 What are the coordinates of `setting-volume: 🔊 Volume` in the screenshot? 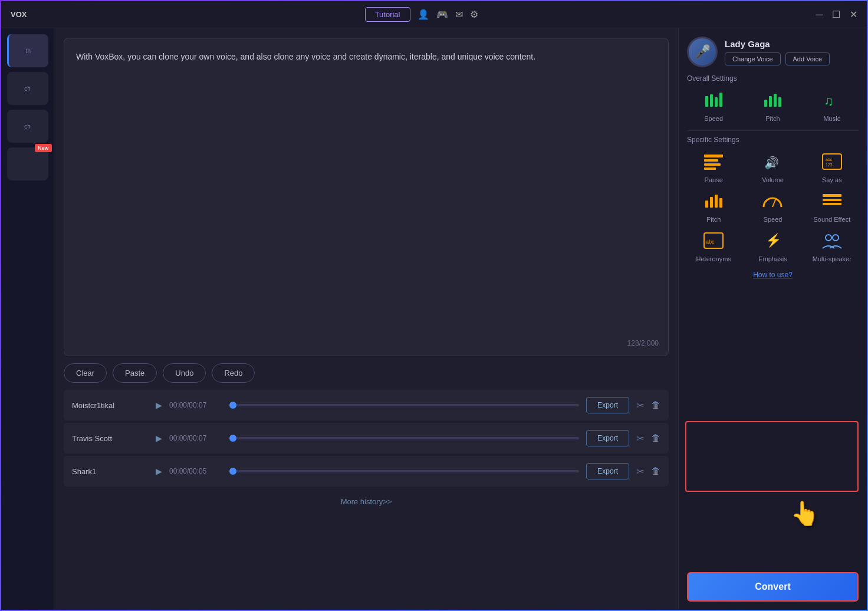 It's located at (772, 166).